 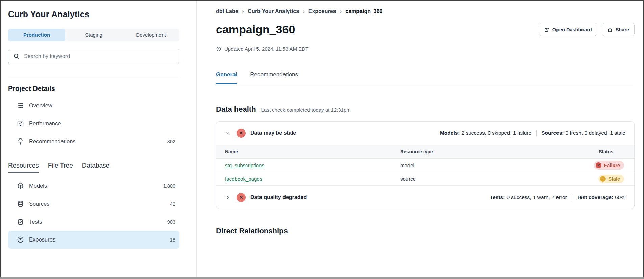 What do you see at coordinates (20, 240) in the screenshot?
I see `gauge-icon` at bounding box center [20, 240].